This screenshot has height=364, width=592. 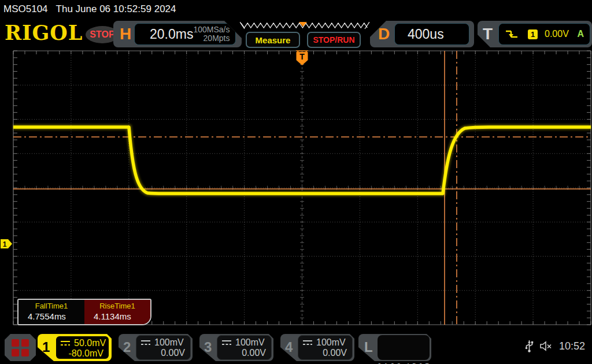 What do you see at coordinates (212, 38) in the screenshot?
I see `memory-depth: 20Mpts` at bounding box center [212, 38].